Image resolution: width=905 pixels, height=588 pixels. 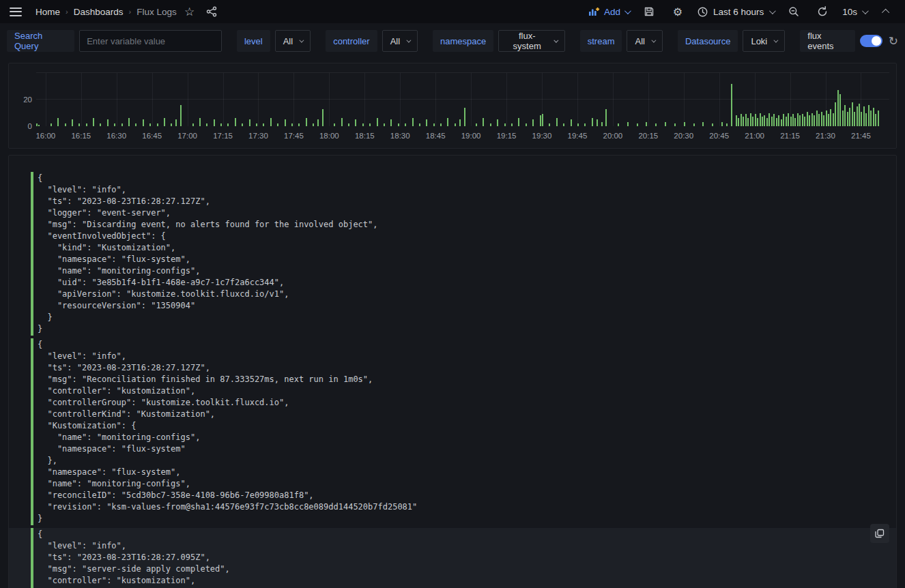 What do you see at coordinates (98, 12) in the screenshot?
I see `breadcrumb-dashboards: Dashboards` at bounding box center [98, 12].